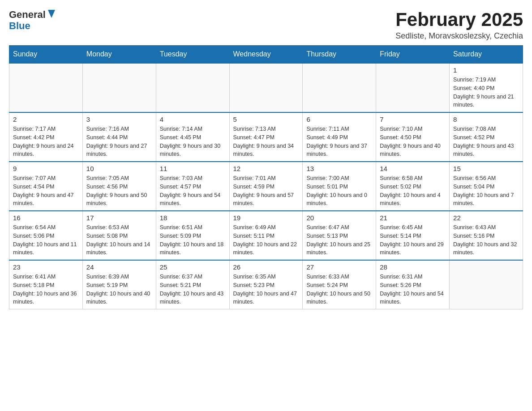  What do you see at coordinates (46, 240) in the screenshot?
I see `day-info: Sunrise: 6:54 AM Sunset: 5:06 PM Dayligh…` at bounding box center [46, 240].